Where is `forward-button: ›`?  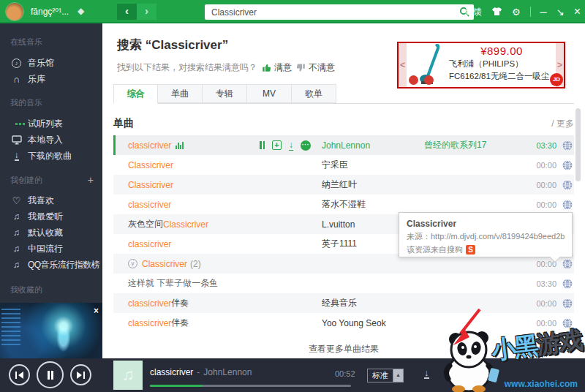 forward-button: › is located at coordinates (146, 12).